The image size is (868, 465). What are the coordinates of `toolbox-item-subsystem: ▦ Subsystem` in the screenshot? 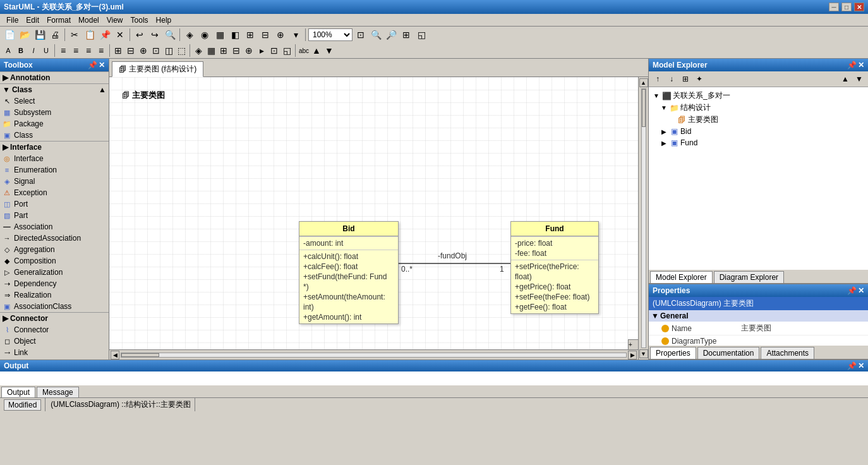 It's located at (54, 112).